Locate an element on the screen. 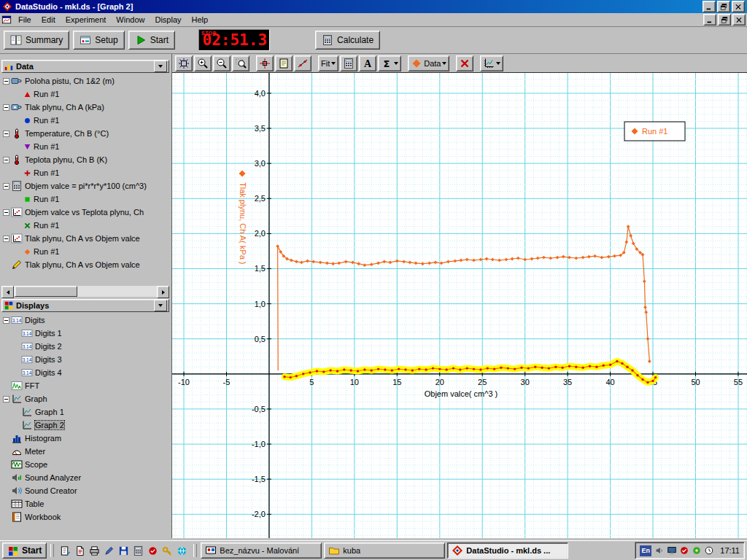 This screenshot has width=747, height=560. smart-tool-button is located at coordinates (265, 63).